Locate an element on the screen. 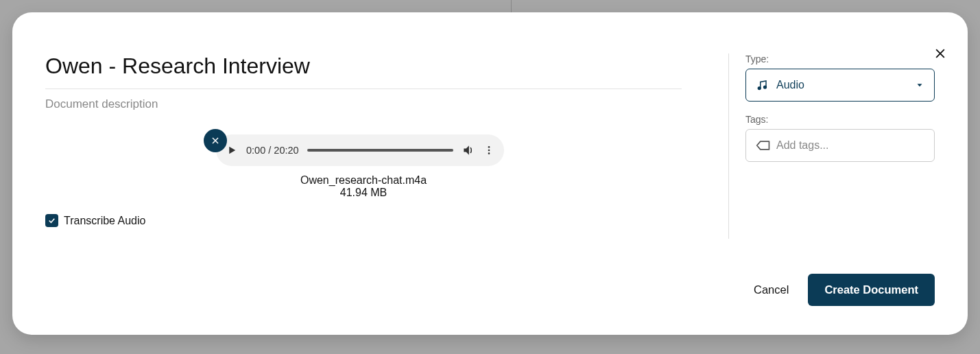  music-note-icon is located at coordinates (762, 85).